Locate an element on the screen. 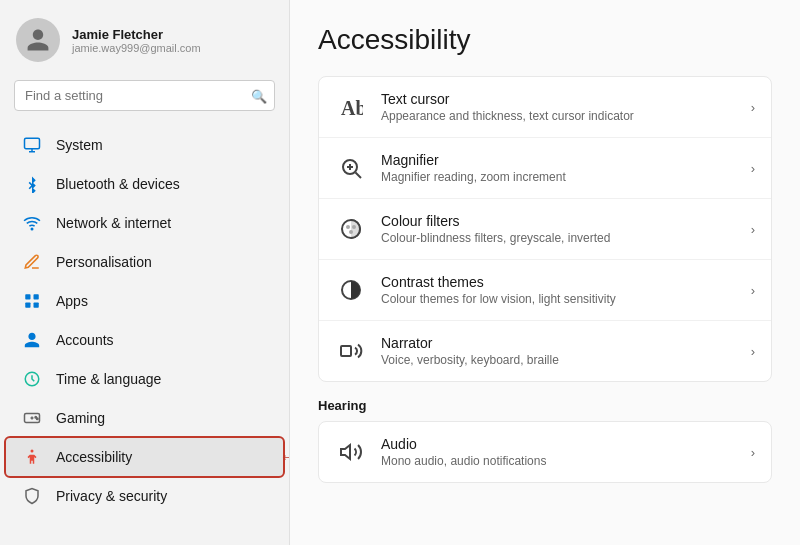 This screenshot has width=800, height=545. contrast-themes-title: Contrast themes is located at coordinates (559, 282).